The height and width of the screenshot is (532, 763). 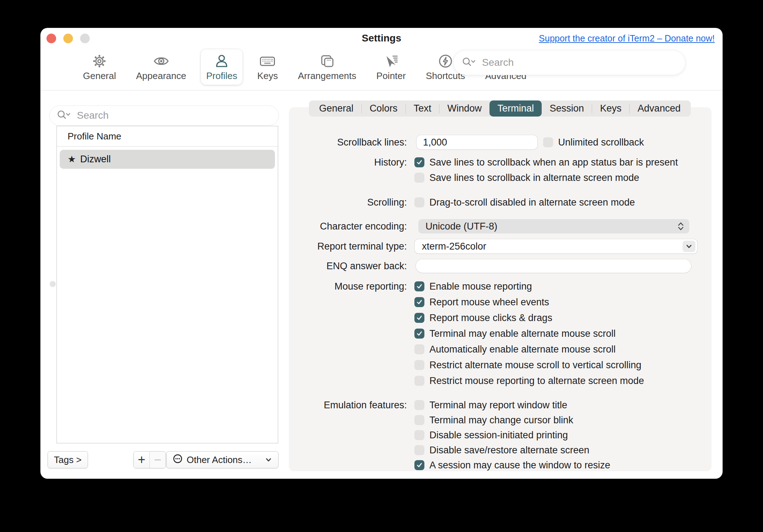 I want to click on remove-profile-button: −, so click(x=157, y=460).